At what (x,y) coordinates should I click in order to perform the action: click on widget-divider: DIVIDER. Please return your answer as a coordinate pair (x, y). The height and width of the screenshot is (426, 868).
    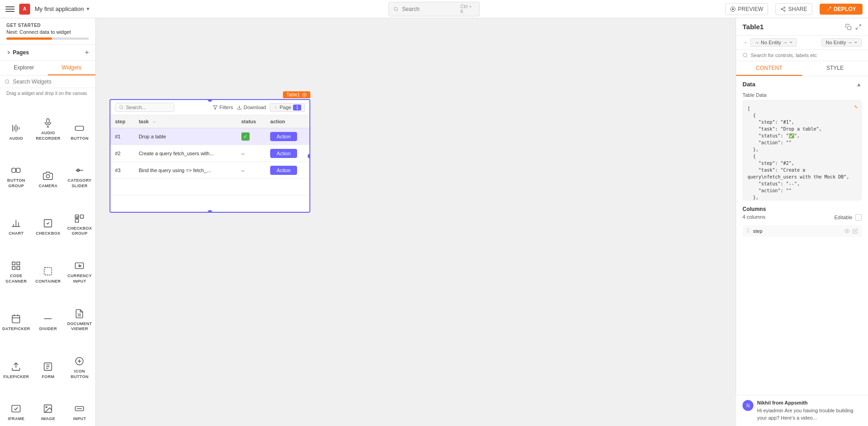
    Looking at the image, I should click on (48, 312).